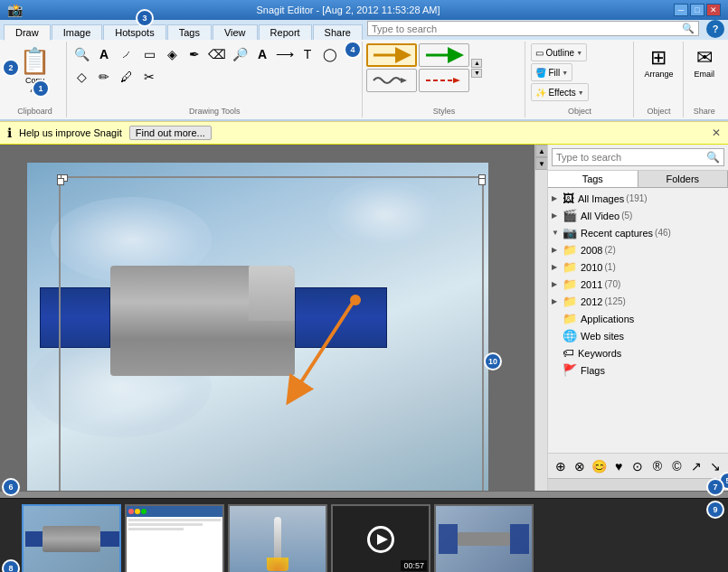 This screenshot has height=572, width=728. I want to click on tree-arrow-2010: ▶, so click(556, 267).